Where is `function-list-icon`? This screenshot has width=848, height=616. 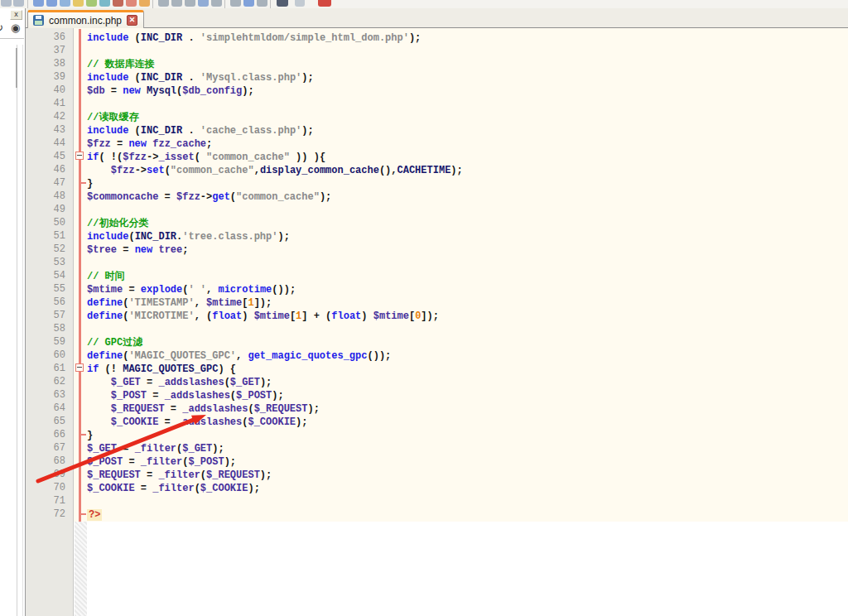 function-list-icon is located at coordinates (300, 3).